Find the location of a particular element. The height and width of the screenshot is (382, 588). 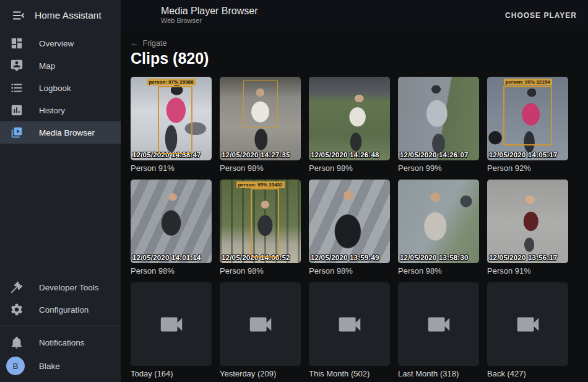

chart-box-icon is located at coordinates (17, 110).